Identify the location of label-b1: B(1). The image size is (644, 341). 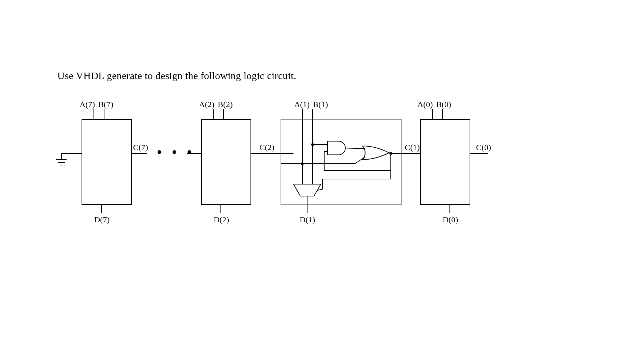
(320, 104).